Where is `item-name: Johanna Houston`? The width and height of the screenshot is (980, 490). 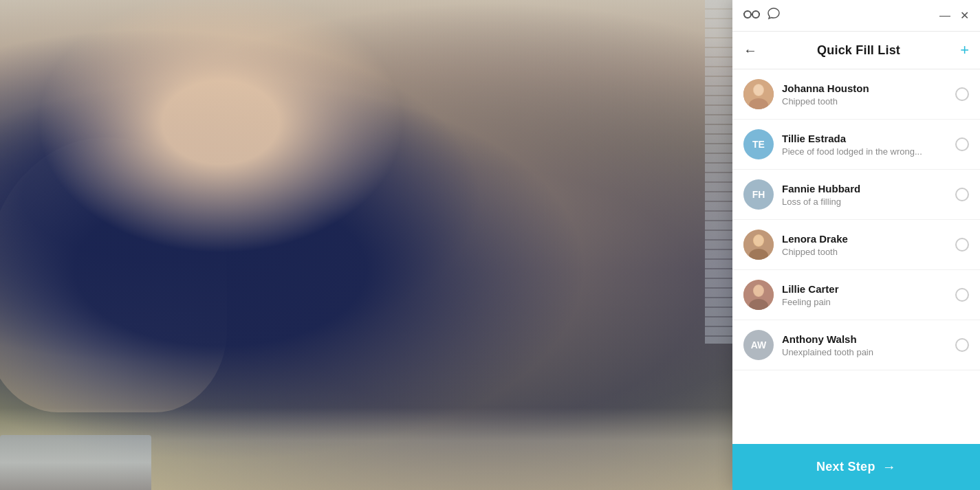
item-name: Johanna Houston is located at coordinates (864, 88).